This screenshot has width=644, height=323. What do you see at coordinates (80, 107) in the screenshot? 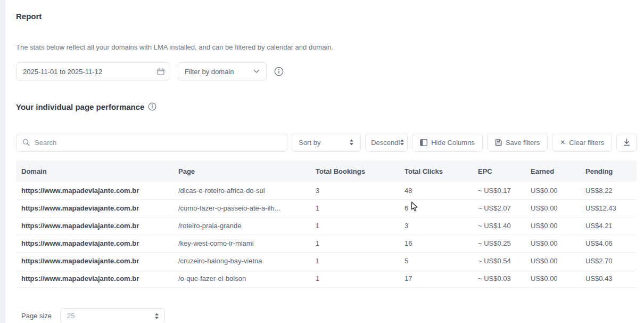
I see `section-title: Your individual page performance` at bounding box center [80, 107].